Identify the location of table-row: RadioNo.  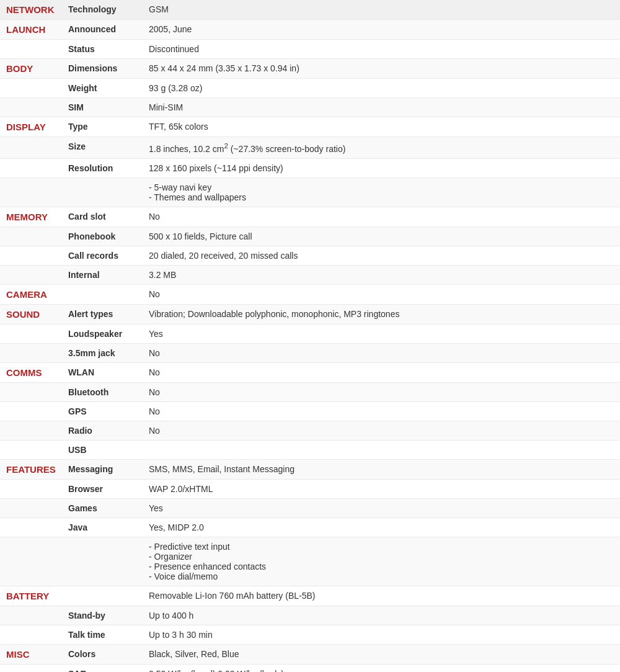
(310, 431).